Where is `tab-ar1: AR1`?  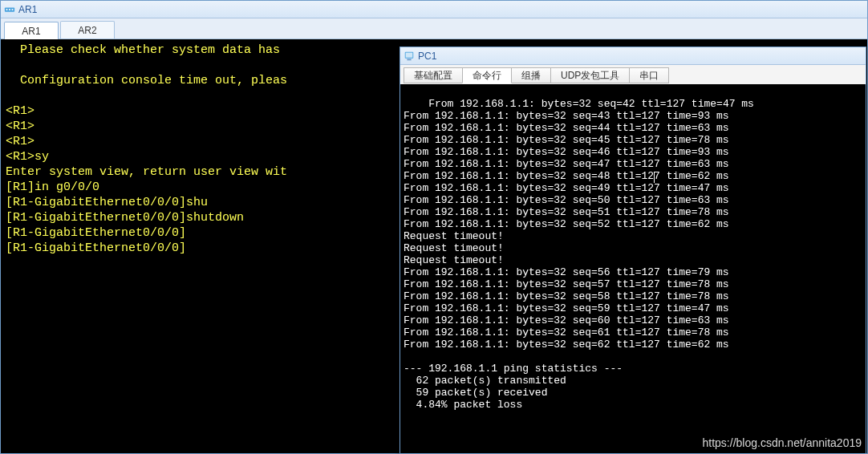
tab-ar1: AR1 is located at coordinates (31, 30).